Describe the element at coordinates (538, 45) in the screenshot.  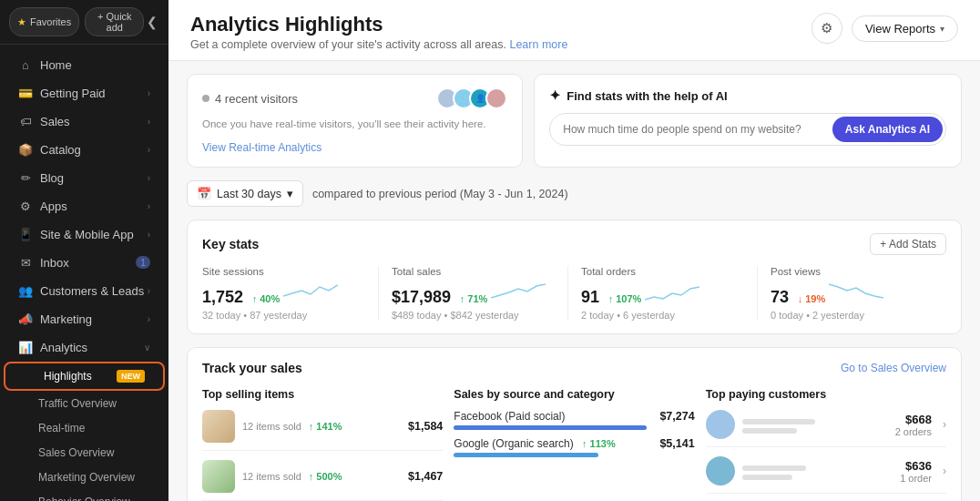
I see `learn-more-link: Learn more` at that location.